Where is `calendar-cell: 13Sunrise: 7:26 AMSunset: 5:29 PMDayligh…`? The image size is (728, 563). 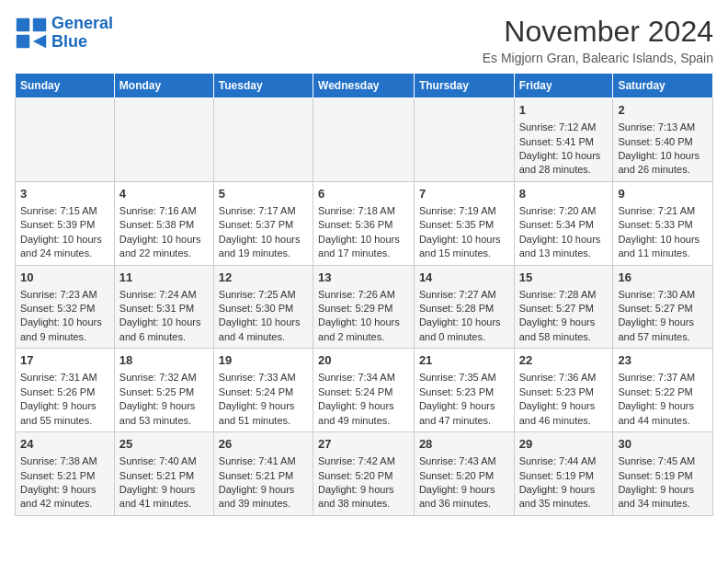
calendar-cell: 13Sunrise: 7:26 AMSunset: 5:29 PMDayligh… is located at coordinates (364, 307).